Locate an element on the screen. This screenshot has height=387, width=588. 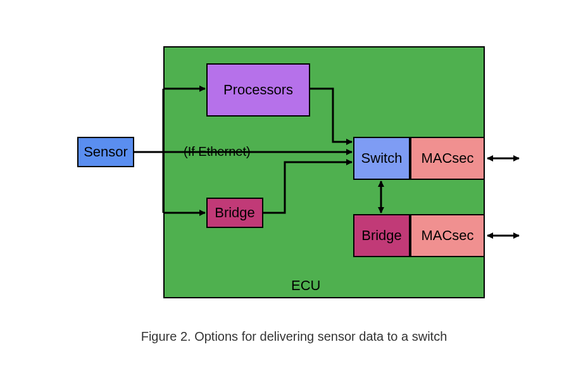
figure-caption: Figure 2. Options for delivering sensor … is located at coordinates (294, 337).